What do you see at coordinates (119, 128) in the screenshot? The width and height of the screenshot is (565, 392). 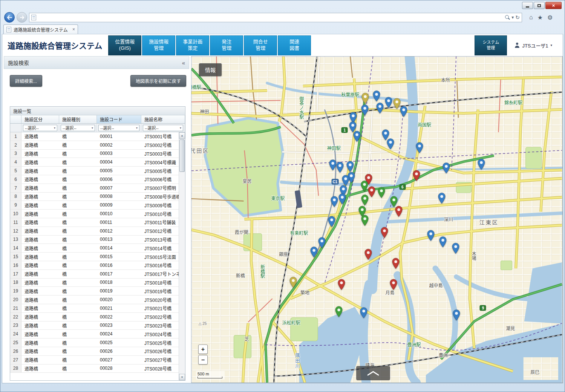 I see `filter-select-code: --選択--▾` at bounding box center [119, 128].